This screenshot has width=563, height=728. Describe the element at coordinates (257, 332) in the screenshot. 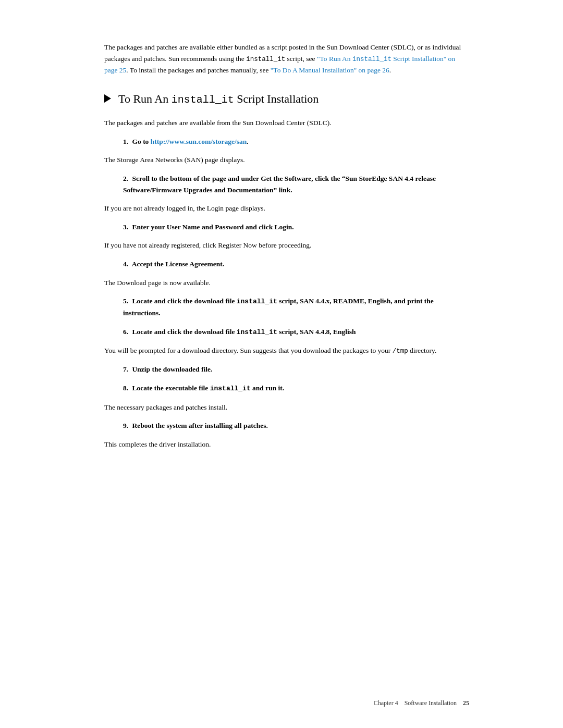

I see `step-6-code: install_it` at that location.